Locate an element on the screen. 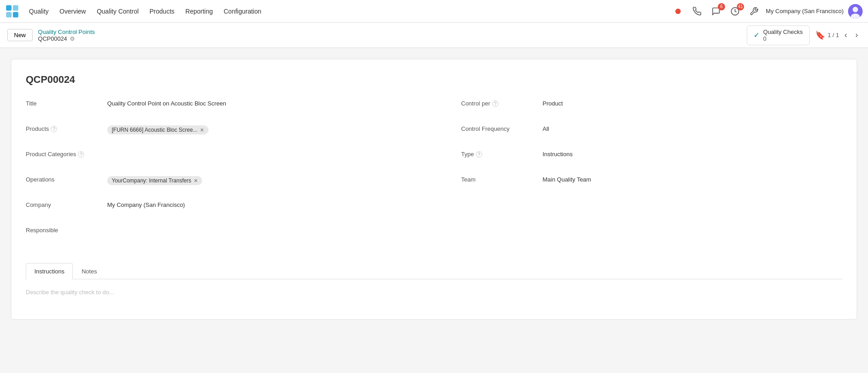  tabs-row: Instructions Notes is located at coordinates (434, 271).